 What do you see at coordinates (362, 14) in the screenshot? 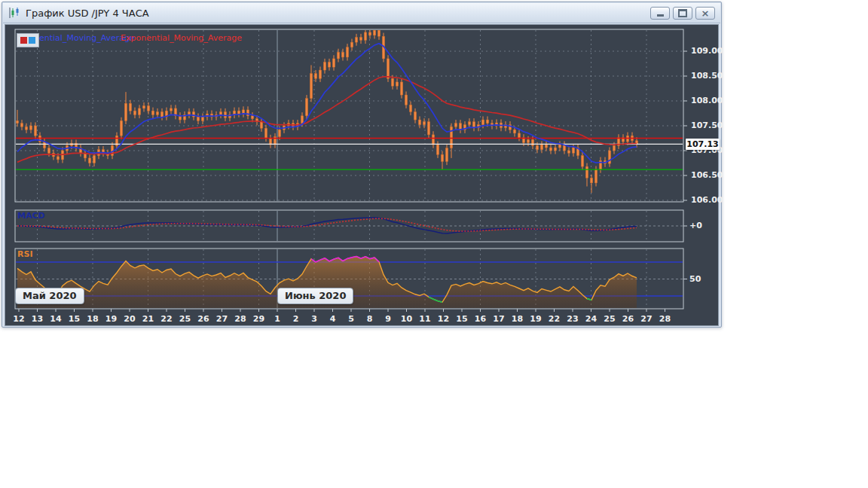
I see `title-bar: График USD /JPY 4 ЧАСА ×` at bounding box center [362, 14].